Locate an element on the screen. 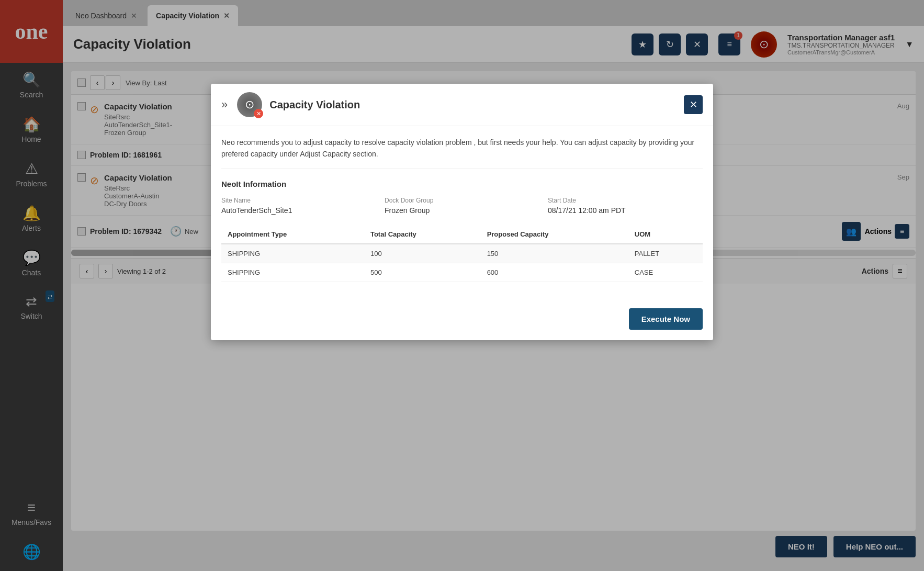  avatar-icon: ⊙ is located at coordinates (250, 105).